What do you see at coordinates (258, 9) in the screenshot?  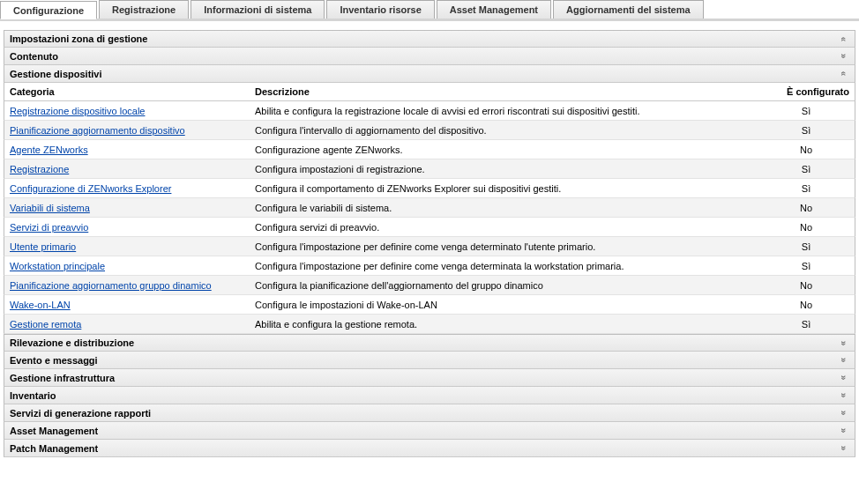 I see `tab-informazioni: Informazioni di sistema` at bounding box center [258, 9].